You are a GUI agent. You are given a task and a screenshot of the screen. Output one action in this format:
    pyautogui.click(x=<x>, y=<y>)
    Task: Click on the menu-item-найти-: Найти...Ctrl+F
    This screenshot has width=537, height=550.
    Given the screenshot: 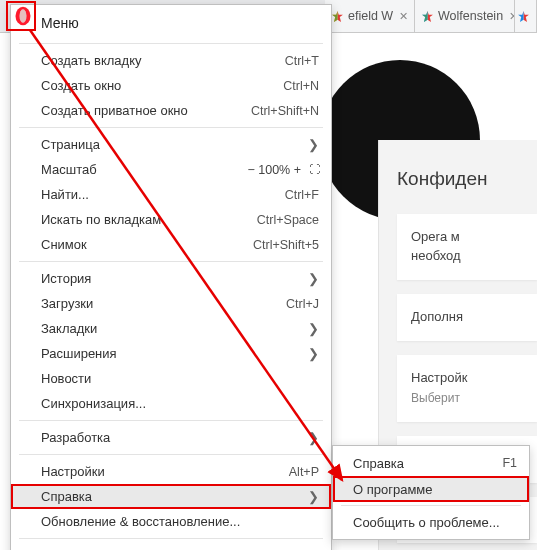 What is the action you would take?
    pyautogui.click(x=171, y=194)
    